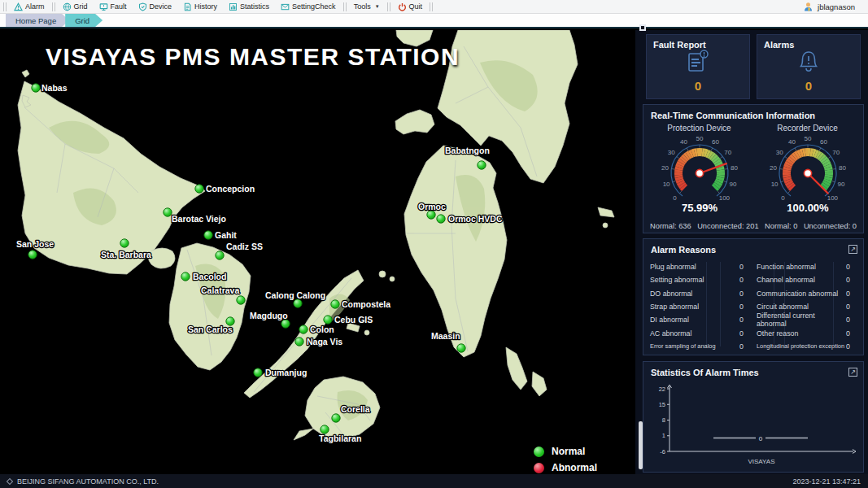 Image resolution: width=868 pixels, height=488 pixels. What do you see at coordinates (700, 208) in the screenshot?
I see `gauge-percentage: 75.99%` at bounding box center [700, 208].